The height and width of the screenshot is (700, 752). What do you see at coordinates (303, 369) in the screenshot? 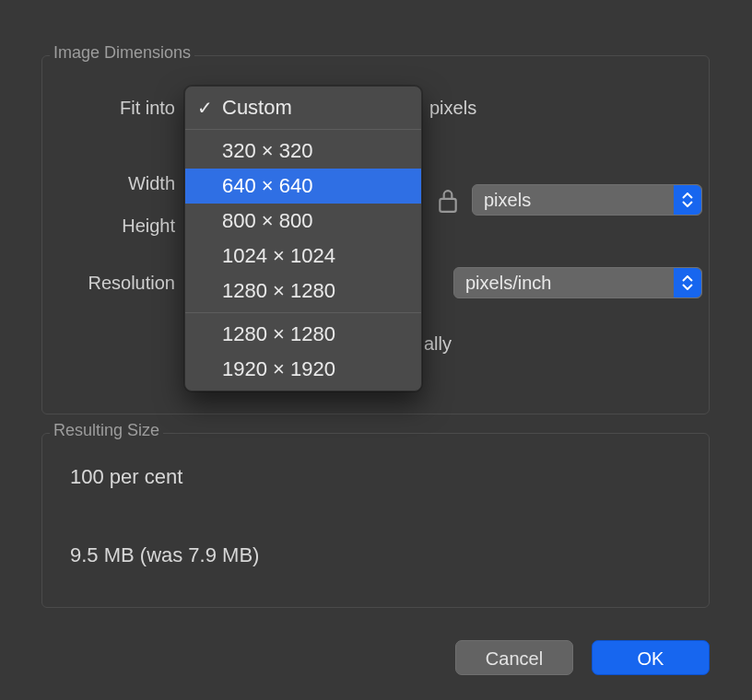
I see `fit-into-option-1920: 1920 × 1920` at bounding box center [303, 369].